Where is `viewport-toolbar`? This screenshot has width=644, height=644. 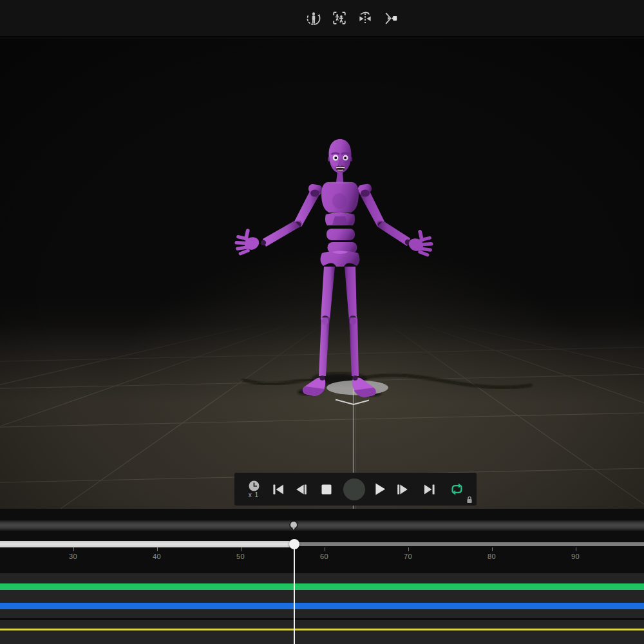
viewport-toolbar is located at coordinates (322, 19).